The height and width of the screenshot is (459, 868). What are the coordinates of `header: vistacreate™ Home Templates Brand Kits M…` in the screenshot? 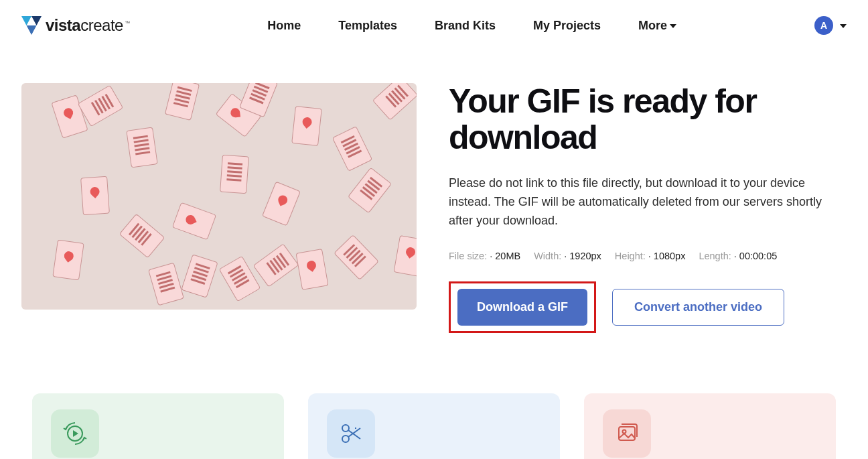 It's located at (434, 25).